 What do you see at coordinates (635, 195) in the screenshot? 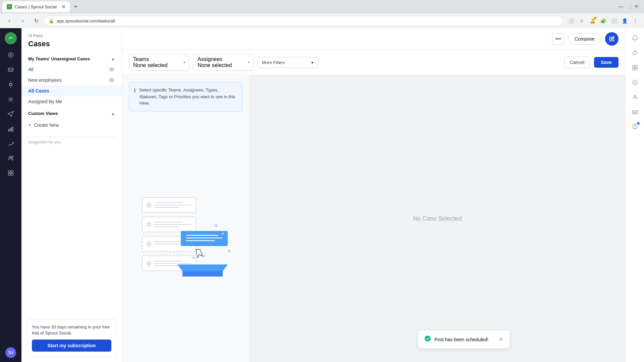
I see `right-panel` at bounding box center [635, 195].